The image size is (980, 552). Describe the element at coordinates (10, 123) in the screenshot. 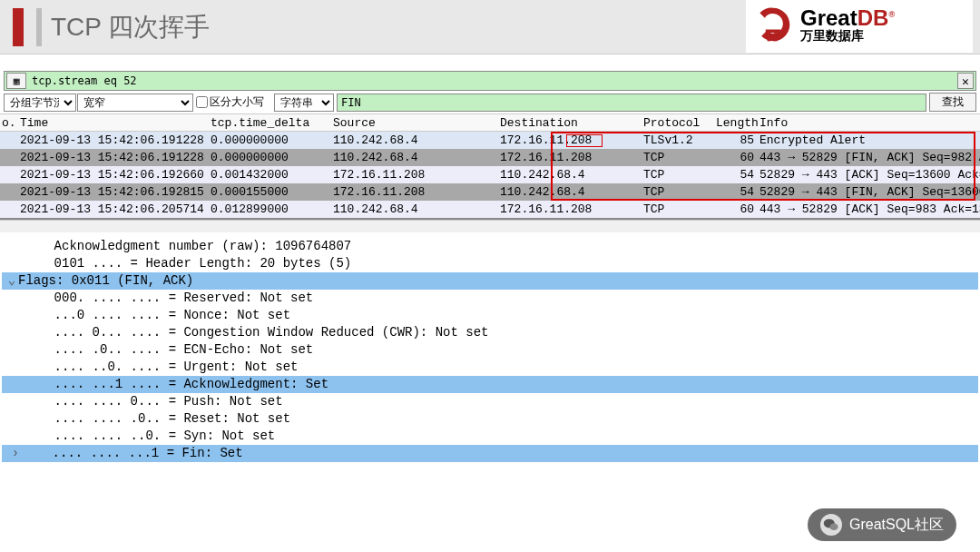

I see `col-no: o.` at that location.